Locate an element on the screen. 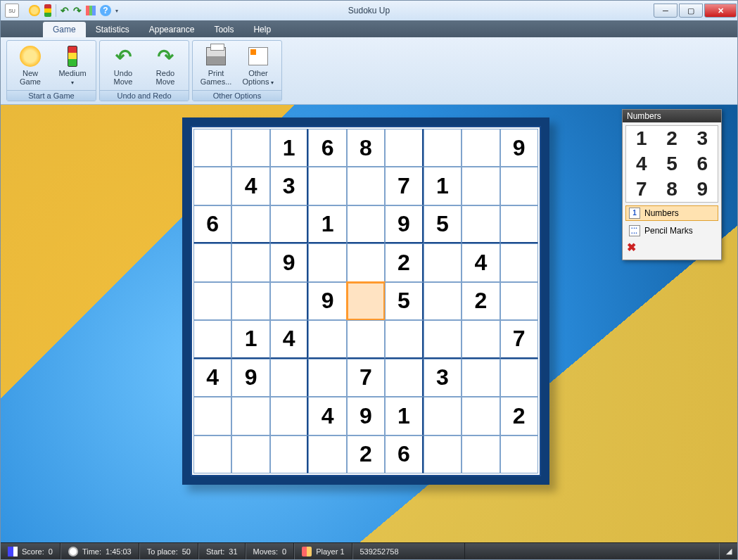 The width and height of the screenshot is (738, 560). cell-r7-c3: 4 is located at coordinates (327, 416).